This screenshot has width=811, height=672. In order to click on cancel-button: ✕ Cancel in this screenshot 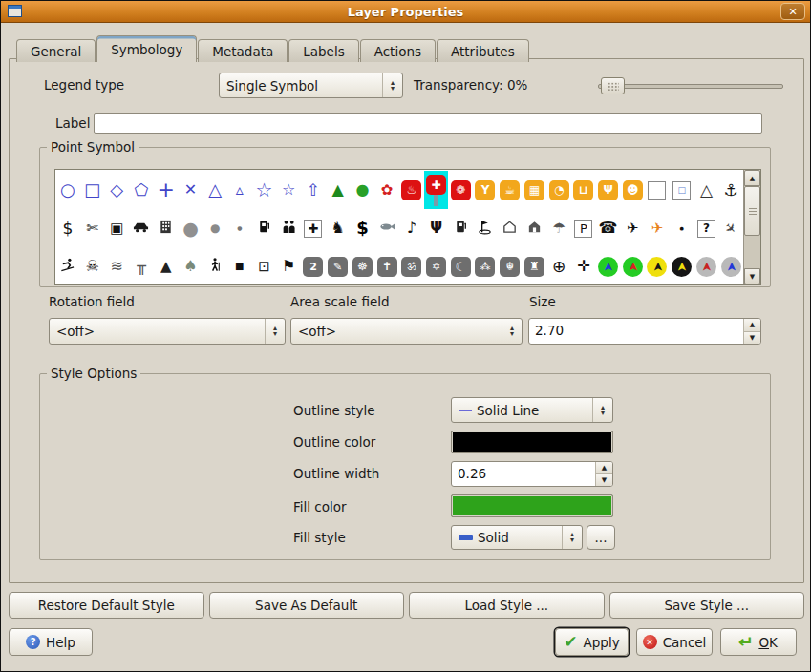, I will do `click(674, 641)`.